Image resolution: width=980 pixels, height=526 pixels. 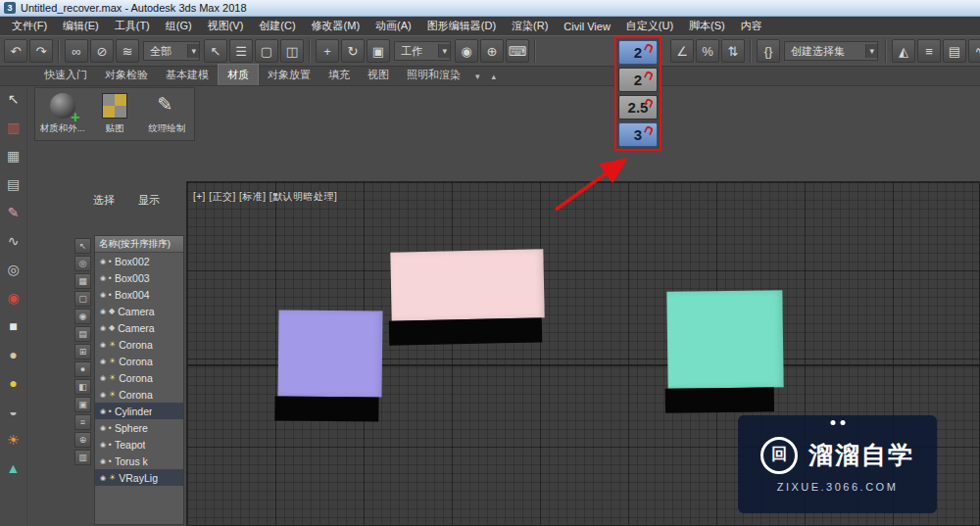 I want to click on explorer-tab-1: 显示, so click(x=149, y=200).